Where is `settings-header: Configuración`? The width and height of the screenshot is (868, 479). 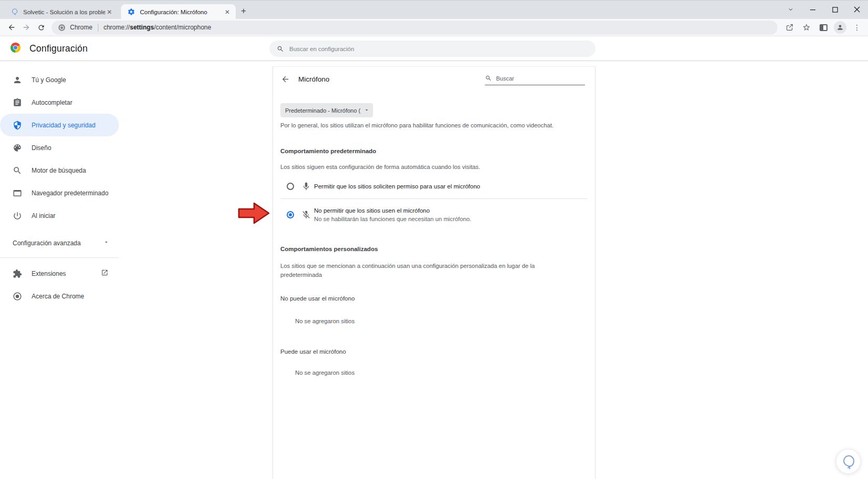
settings-header: Configuración is located at coordinates (434, 48).